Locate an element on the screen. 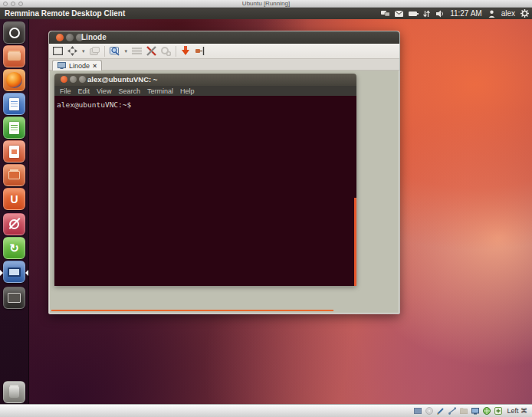 Image resolution: width=532 pixels, height=417 pixels. preferences-icon is located at coordinates (152, 51).